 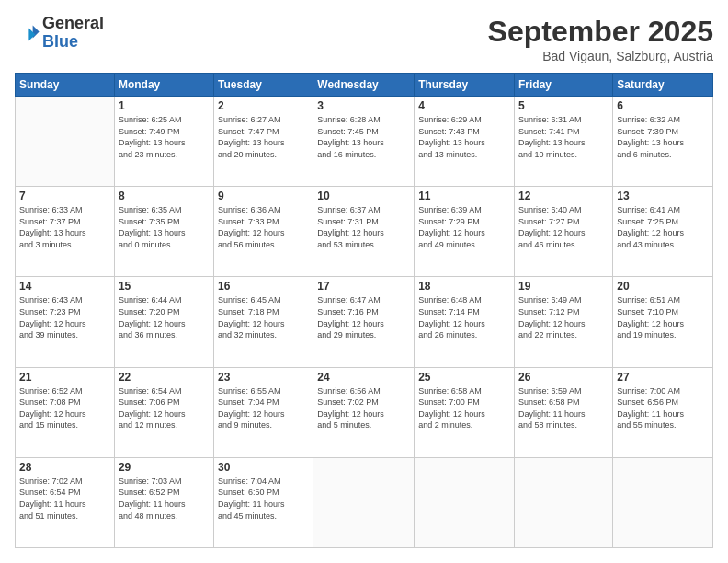 What do you see at coordinates (164, 106) in the screenshot?
I see `day-number: 1` at bounding box center [164, 106].